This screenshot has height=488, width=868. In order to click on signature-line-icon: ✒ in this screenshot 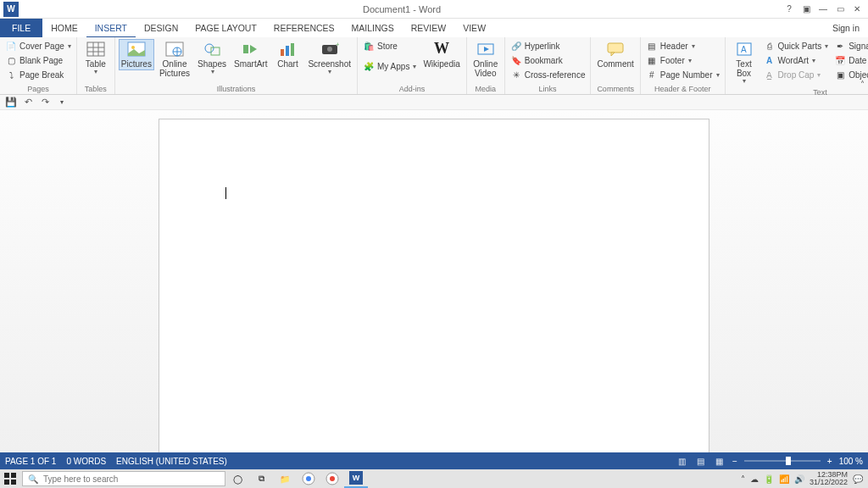, I will do `click(840, 46)`.